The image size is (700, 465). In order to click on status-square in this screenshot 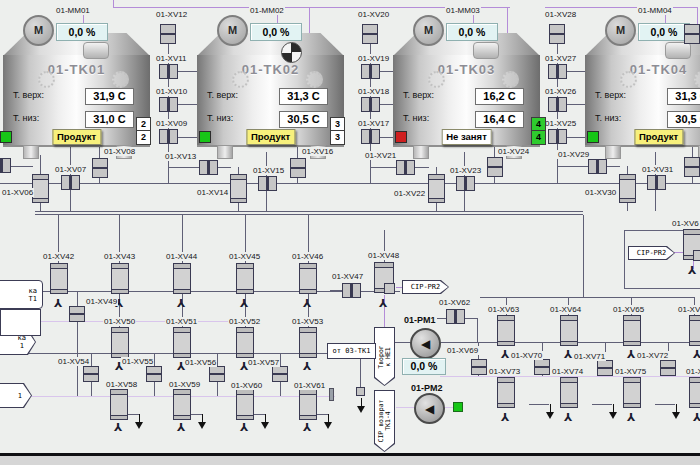, I will do `click(458, 407)`.